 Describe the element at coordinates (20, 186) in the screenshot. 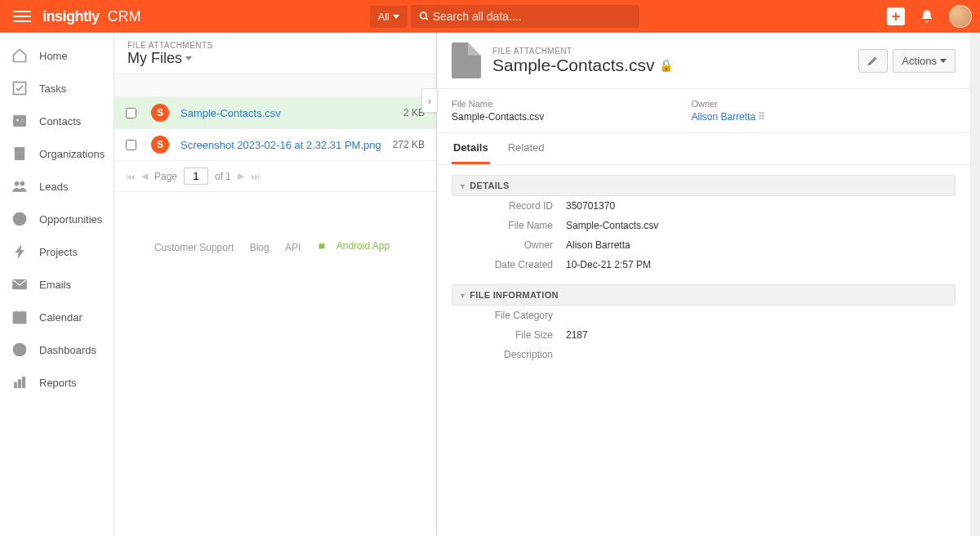

I see `leads-icon` at that location.